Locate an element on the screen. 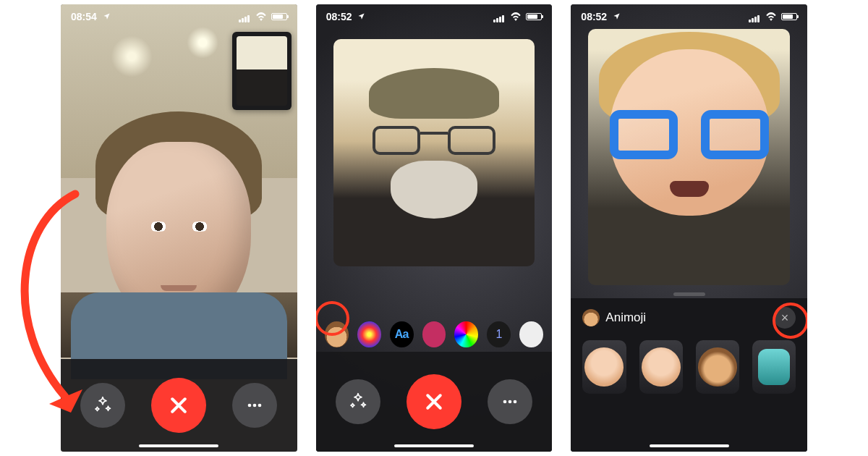 The width and height of the screenshot is (868, 456). animoji-category-button is located at coordinates (337, 334).